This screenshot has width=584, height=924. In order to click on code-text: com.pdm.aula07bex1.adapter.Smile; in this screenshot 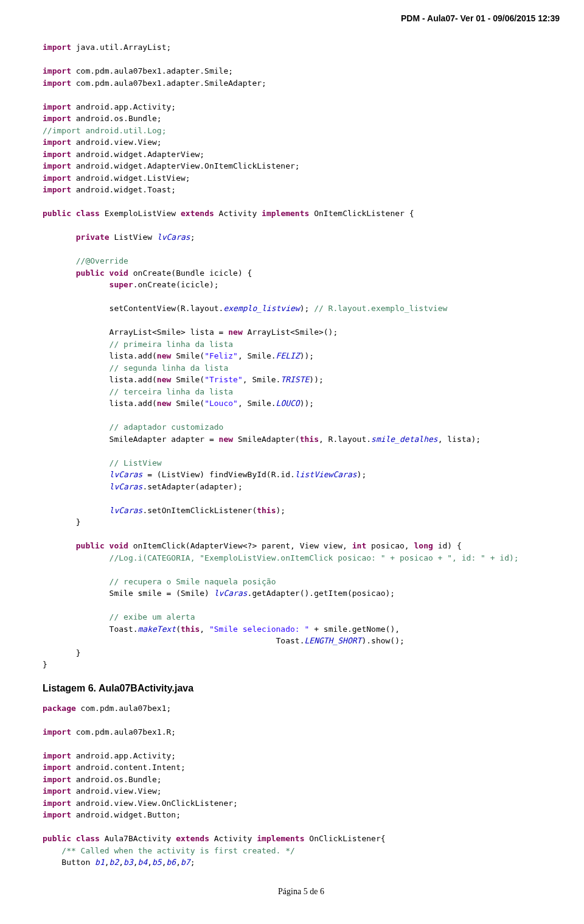, I will do `click(152, 71)`.